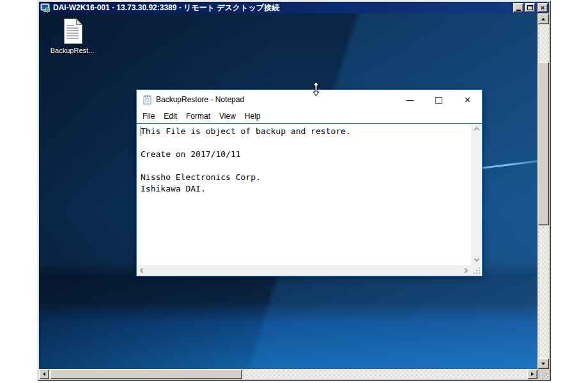 This screenshot has height=383, width=588. What do you see at coordinates (465, 270) in the screenshot?
I see `scroll-right-icon` at bounding box center [465, 270].